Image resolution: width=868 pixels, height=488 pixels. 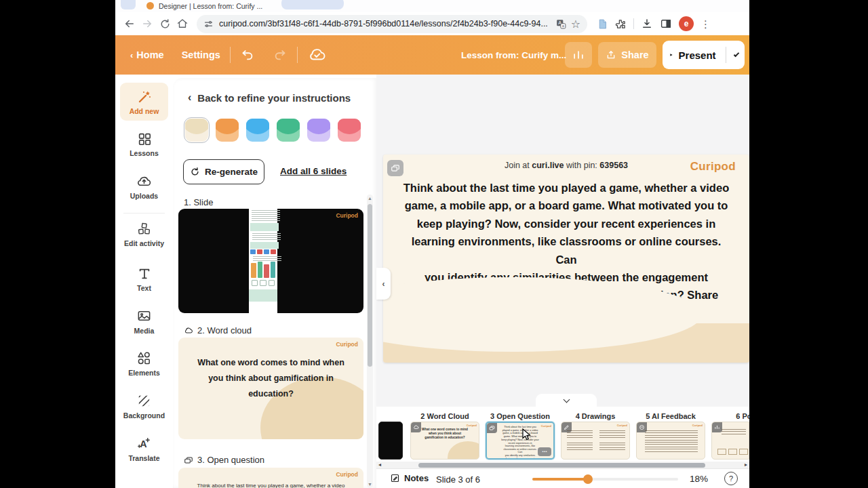 What do you see at coordinates (313, 171) in the screenshot?
I see `add-all-slides-link: Add all 6 slides` at bounding box center [313, 171].